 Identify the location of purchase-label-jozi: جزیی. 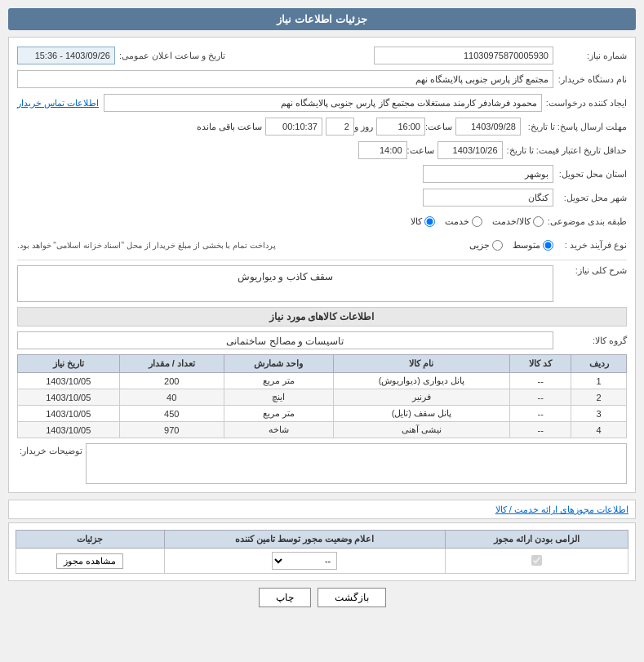
(480, 245).